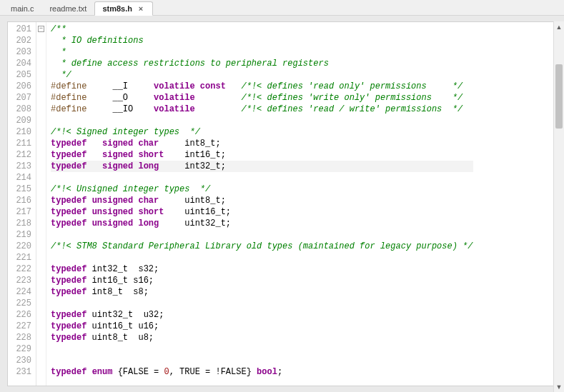 The image size is (564, 392). What do you see at coordinates (262, 41) in the screenshot?
I see `code-line: * IO definitions` at bounding box center [262, 41].